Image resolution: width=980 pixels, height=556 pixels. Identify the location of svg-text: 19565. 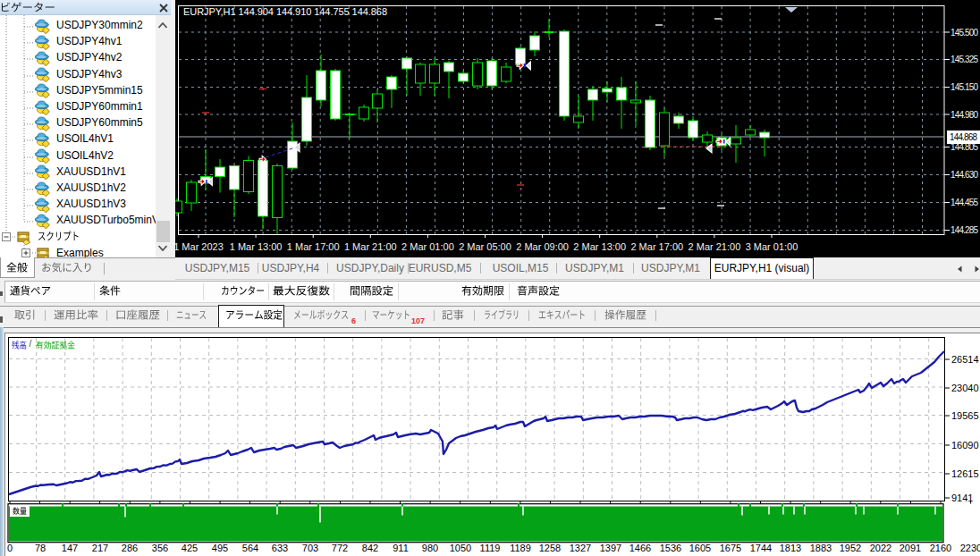
(966, 416).